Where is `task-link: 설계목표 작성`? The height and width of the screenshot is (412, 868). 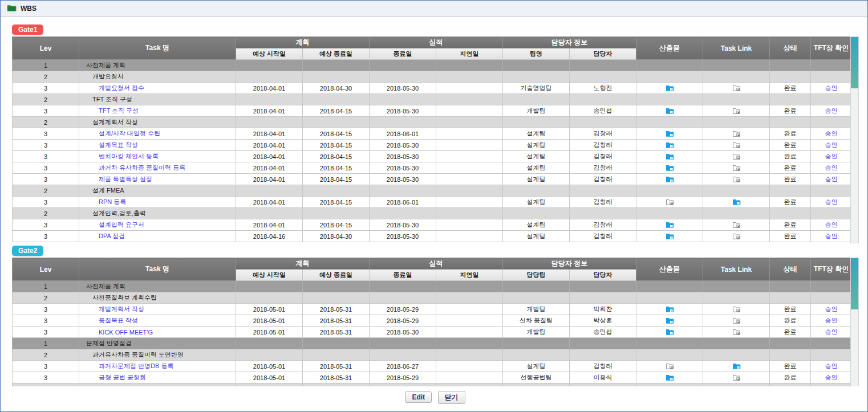 task-link: 설계목표 작성 is located at coordinates (119, 145).